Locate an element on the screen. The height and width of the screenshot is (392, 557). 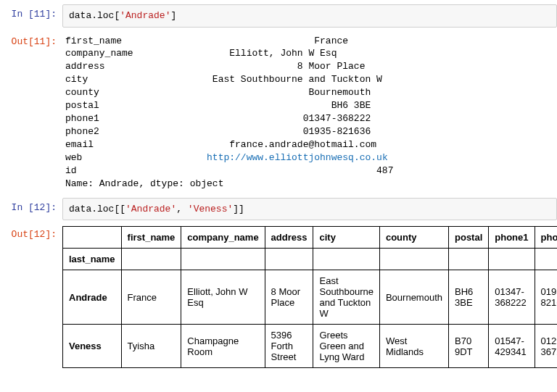
table-cell: Bournemouth is located at coordinates (413, 297).